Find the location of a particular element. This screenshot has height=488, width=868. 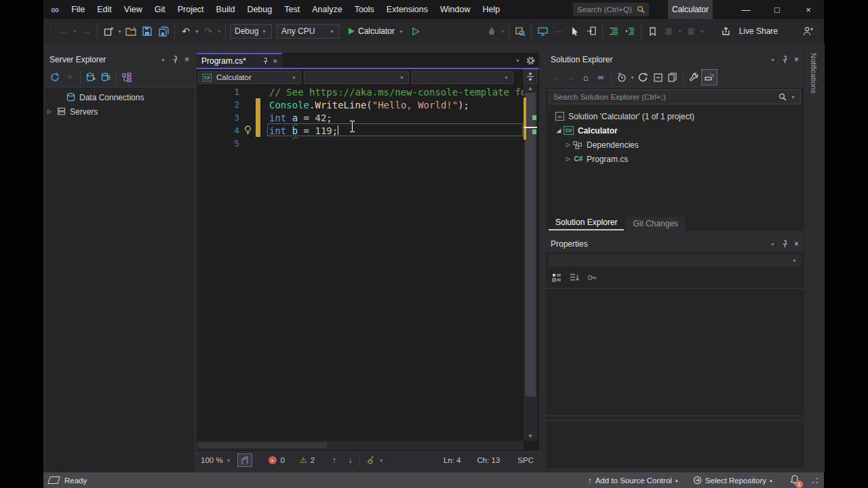

line-indicator: Ln: 4 is located at coordinates (452, 460).